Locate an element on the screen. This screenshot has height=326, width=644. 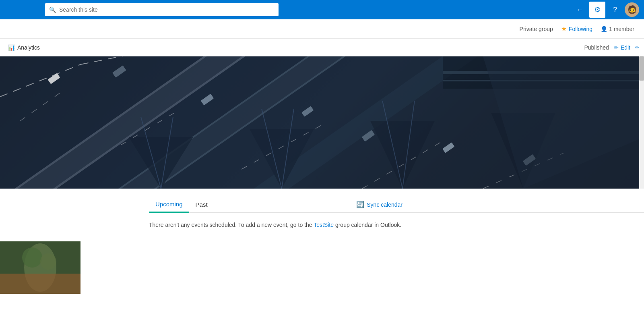
thumb-svg is located at coordinates (40, 268).